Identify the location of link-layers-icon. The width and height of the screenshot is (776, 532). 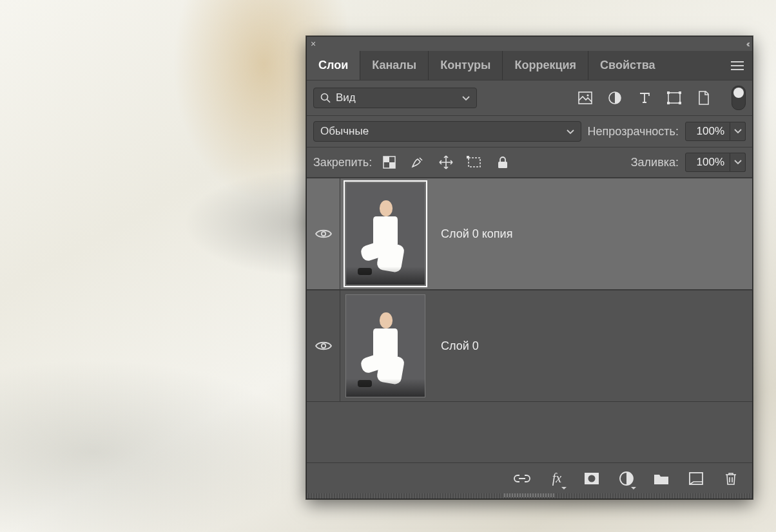
(522, 479).